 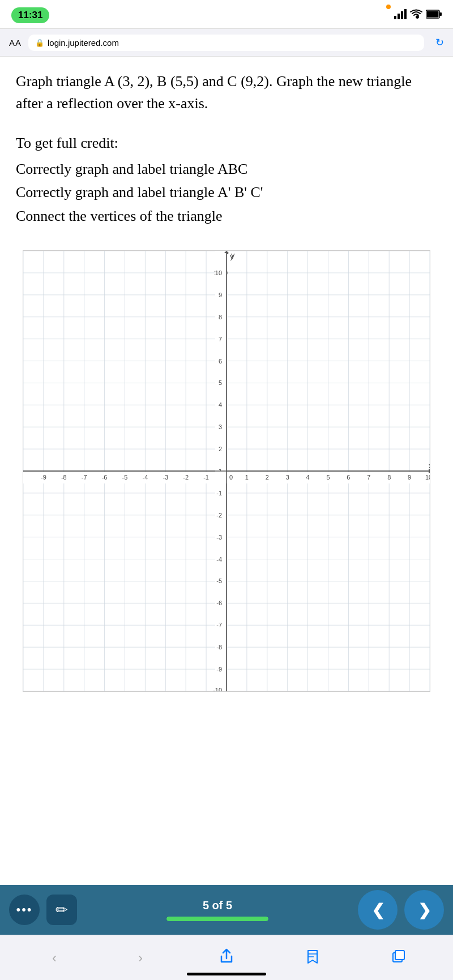 What do you see at coordinates (226, 143) in the screenshot?
I see `instructions-title: To get full credit:` at bounding box center [226, 143].